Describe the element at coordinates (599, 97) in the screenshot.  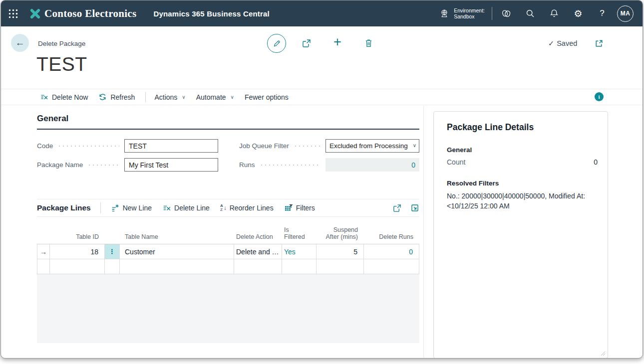
I see `info-icon: i` at that location.